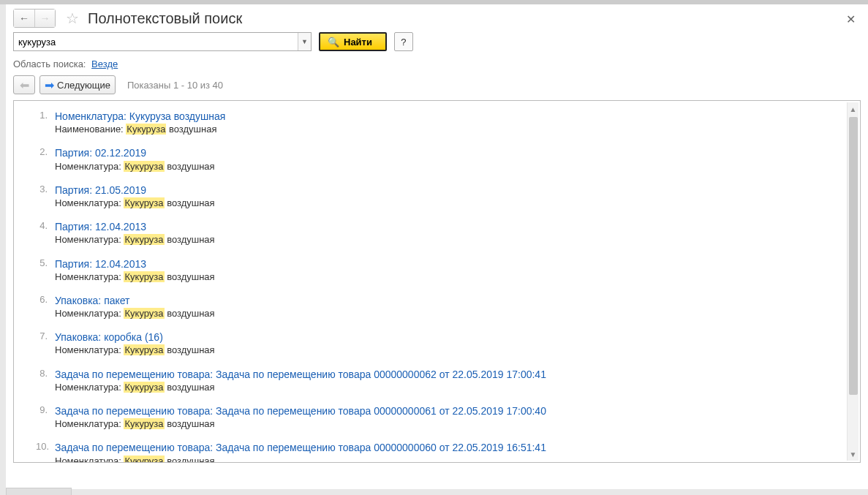 The image size is (868, 495). What do you see at coordinates (105, 64) in the screenshot?
I see `scope-link: Везде` at bounding box center [105, 64].